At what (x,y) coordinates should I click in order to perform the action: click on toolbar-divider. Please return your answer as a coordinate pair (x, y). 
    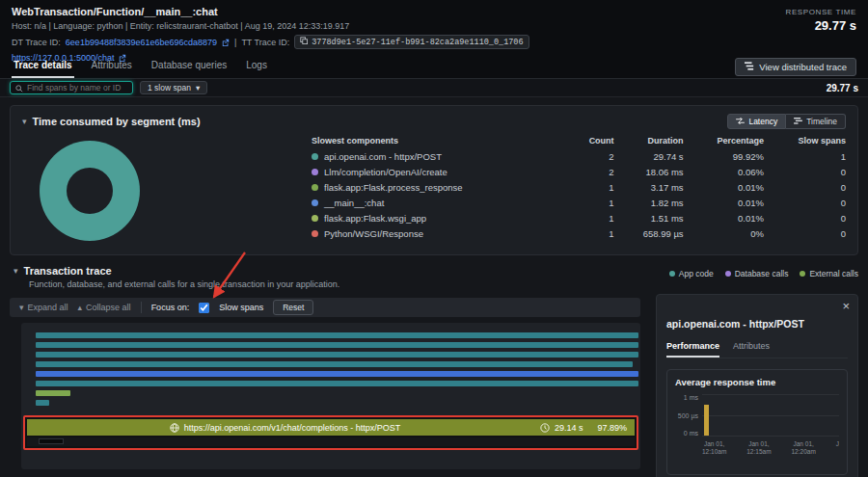
    Looking at the image, I should click on (141, 307).